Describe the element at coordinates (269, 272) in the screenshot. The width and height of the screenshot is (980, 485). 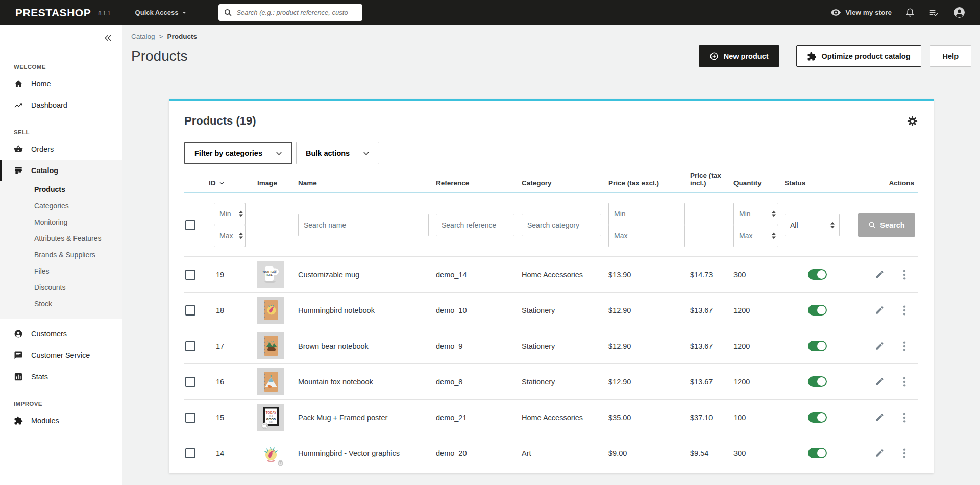
I see `svg-text: YOUR TEXT` at that location.